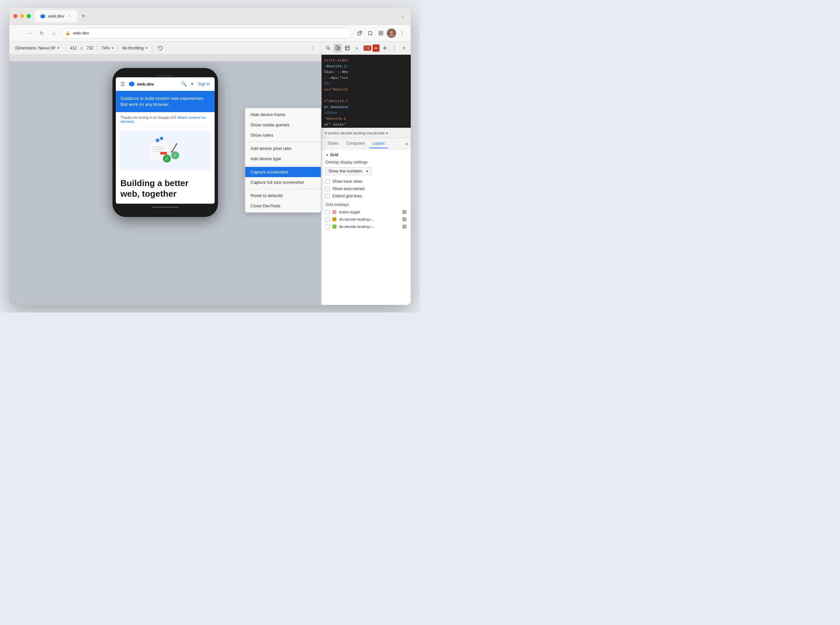 Image resolution: width=840 pixels, height=625 pixels. What do you see at coordinates (37, 48) in the screenshot?
I see `dimensions-dropdown: Dimensions: Nexus 6P ▼` at bounding box center [37, 48].